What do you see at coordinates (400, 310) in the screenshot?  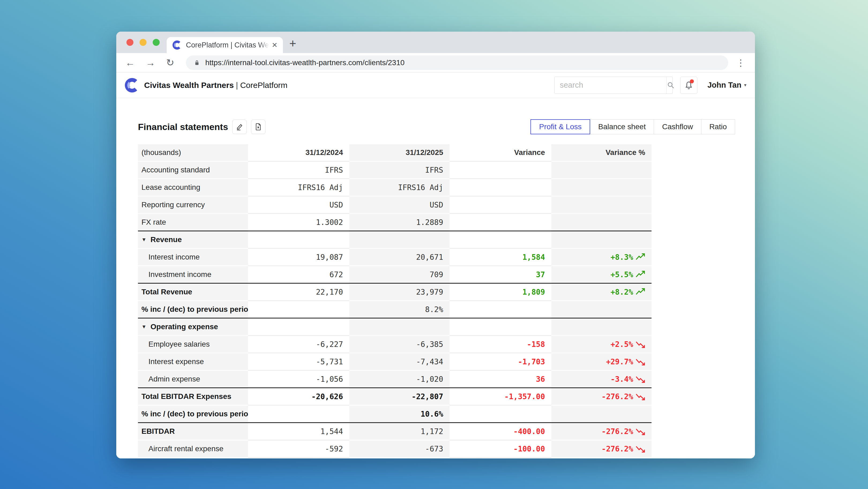 I see `value-2025: 8.2%` at bounding box center [400, 310].